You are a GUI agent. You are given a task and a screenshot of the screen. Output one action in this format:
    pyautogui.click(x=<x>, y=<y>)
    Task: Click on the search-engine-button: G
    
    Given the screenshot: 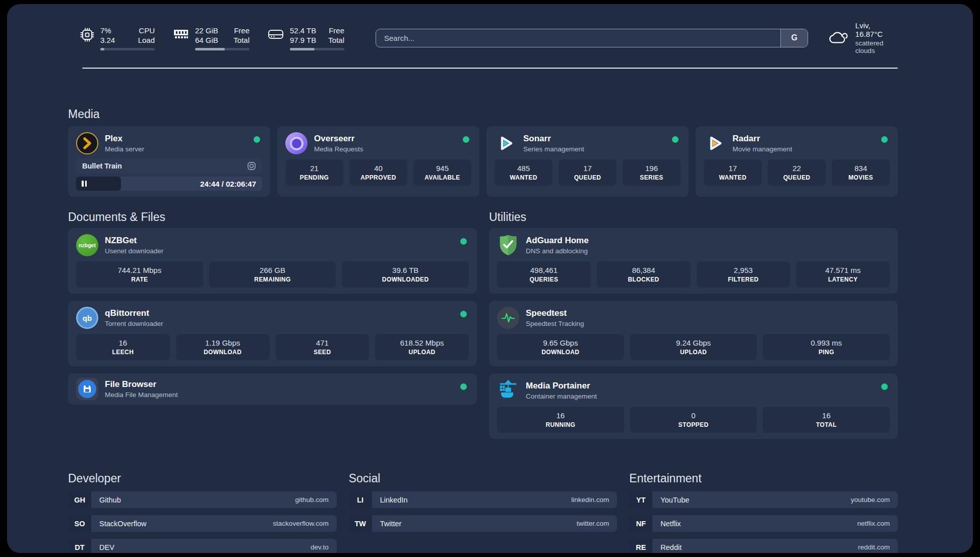 What is the action you would take?
    pyautogui.click(x=794, y=38)
    